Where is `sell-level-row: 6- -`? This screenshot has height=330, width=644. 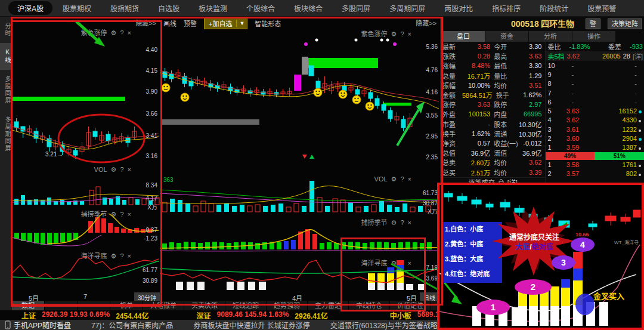
sell-level-row: 6- - is located at coordinates (595, 101).